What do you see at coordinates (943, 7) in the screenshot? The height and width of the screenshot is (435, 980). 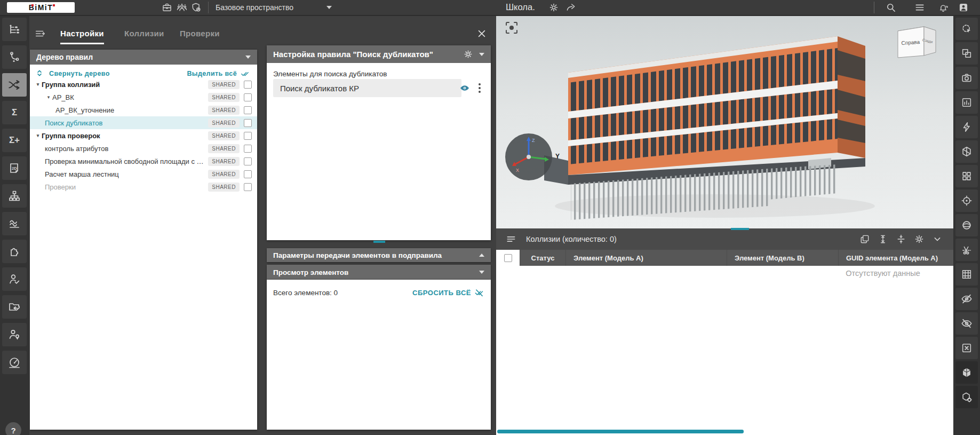 I see `notifications-bell-icon` at bounding box center [943, 7].